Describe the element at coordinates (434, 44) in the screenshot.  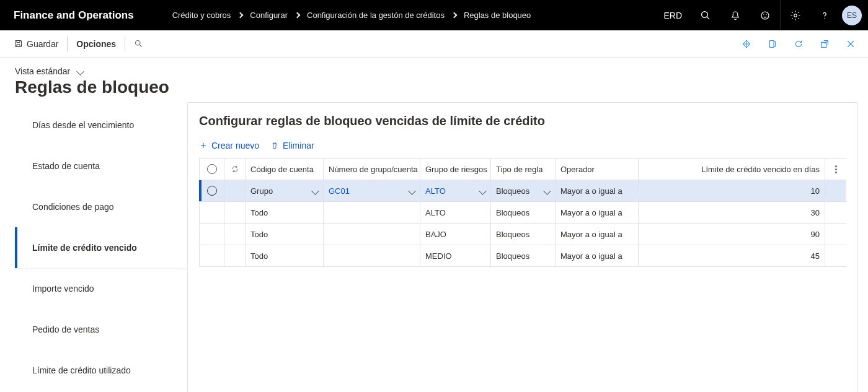
I see `action-bar: Guardar Opciones` at that location.